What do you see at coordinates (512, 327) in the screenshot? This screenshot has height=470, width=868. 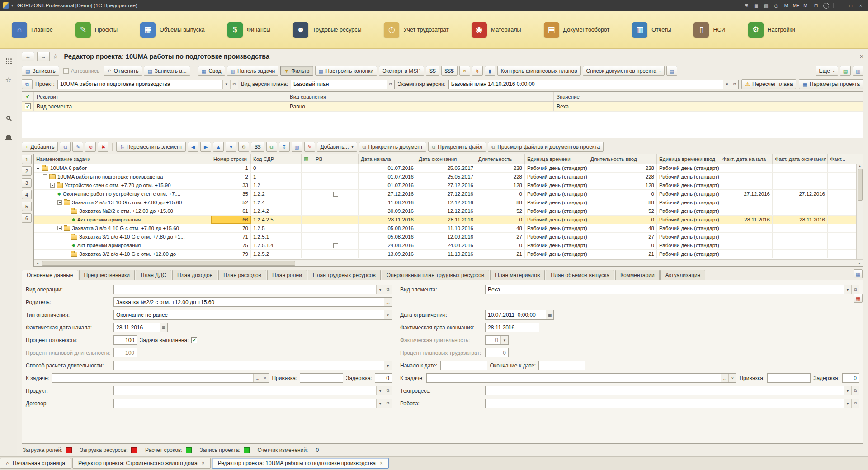 I see `fakt-data-okonchaniya-input` at bounding box center [512, 327].